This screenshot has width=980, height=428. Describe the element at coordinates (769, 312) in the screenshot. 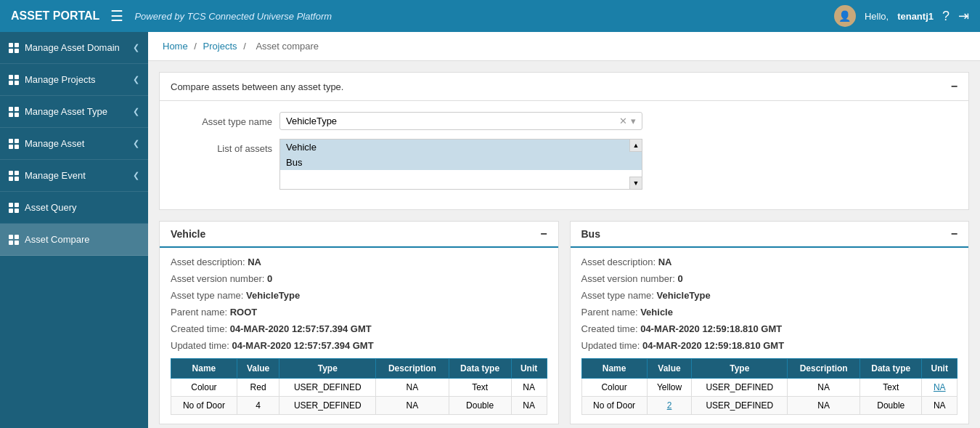

I see `bus-parent-name: Parent name: Vehicle` at that location.